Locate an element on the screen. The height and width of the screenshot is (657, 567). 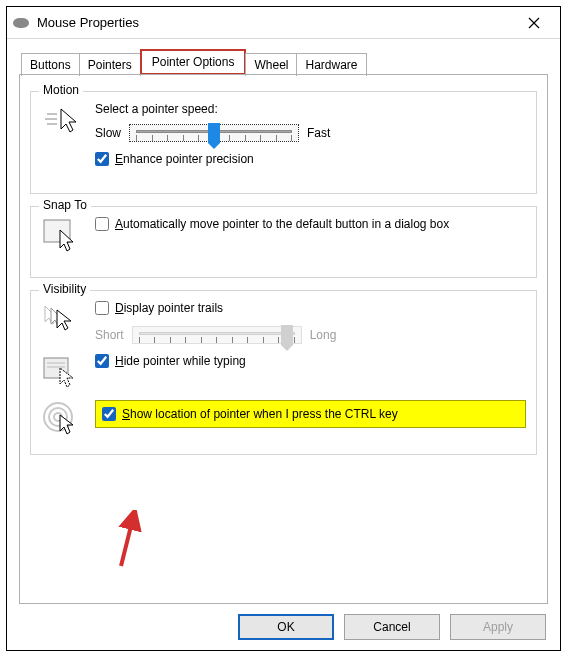
show-ctrl-checkbox: Show location of pointer when I press th… is located at coordinates (250, 414).